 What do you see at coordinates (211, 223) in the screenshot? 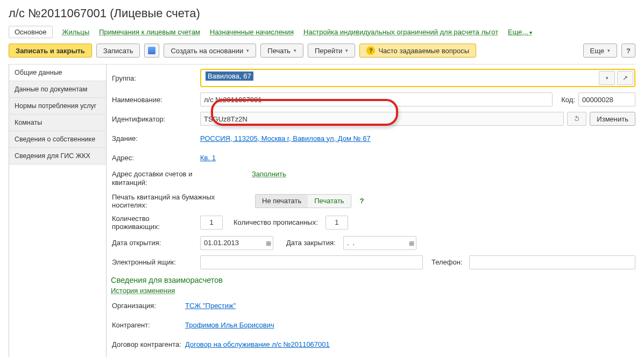
I see `living-input` at bounding box center [211, 223].